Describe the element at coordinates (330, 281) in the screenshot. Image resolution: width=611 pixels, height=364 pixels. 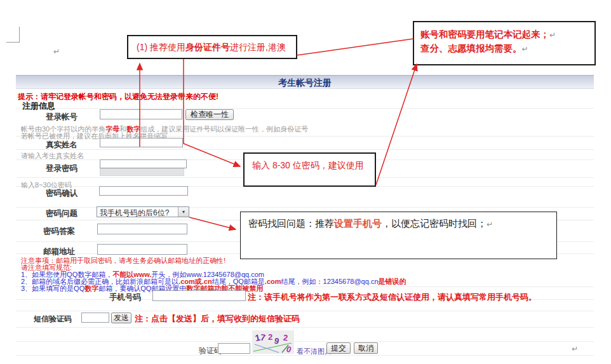
I see `note-text: 结尾，例如：12345678@qq.cn` at that location.